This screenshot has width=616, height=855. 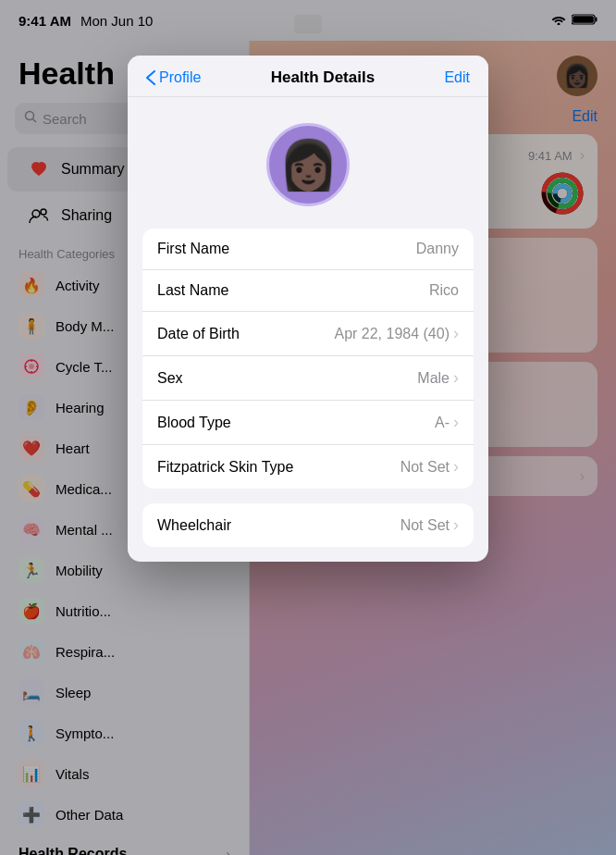 I want to click on modal-header: Profile Health Details Edit, so click(x=308, y=76).